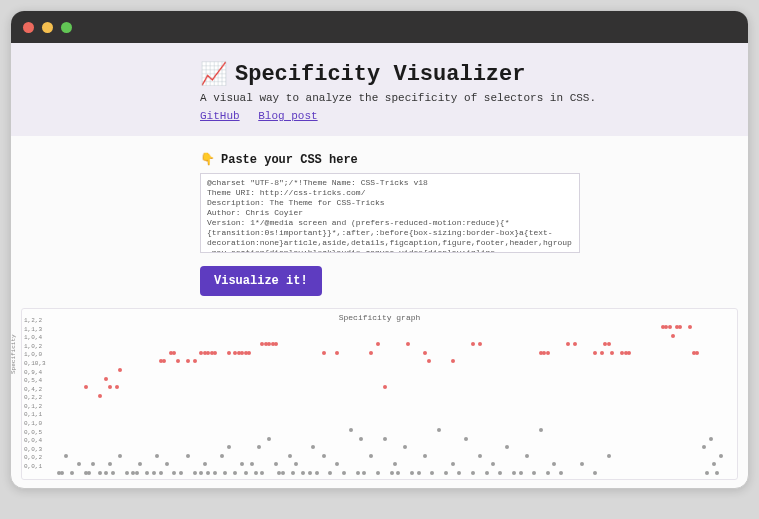 This screenshot has width=759, height=519. Describe the element at coordinates (33, 380) in the screenshot. I see `y-tick: 0,5,4` at that location.